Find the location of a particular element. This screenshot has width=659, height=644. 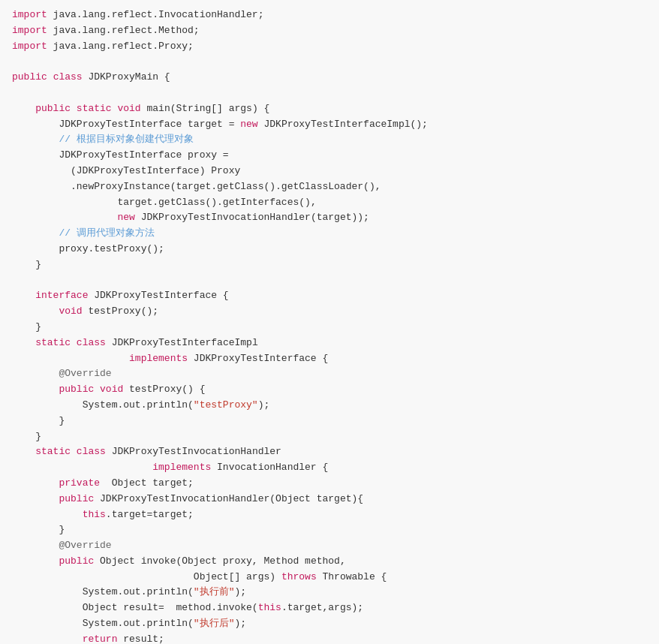

comment-2: // 调用代理对象方法 is located at coordinates (107, 233).